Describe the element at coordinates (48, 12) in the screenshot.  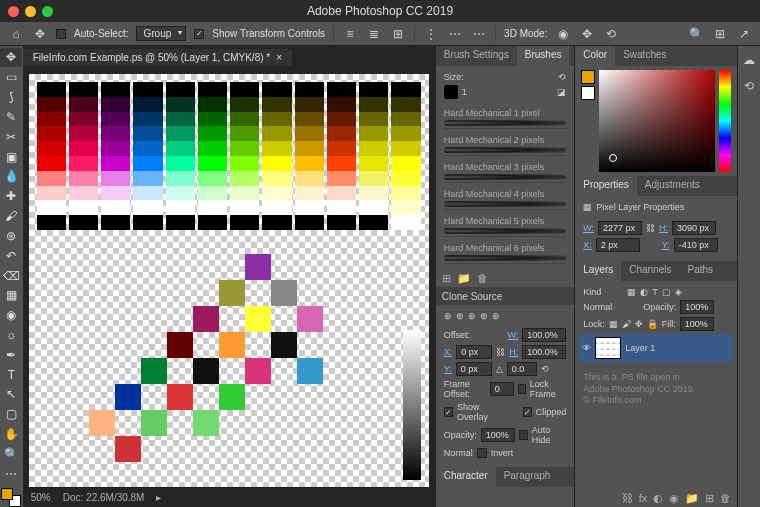
I see `maximize-window` at that location.